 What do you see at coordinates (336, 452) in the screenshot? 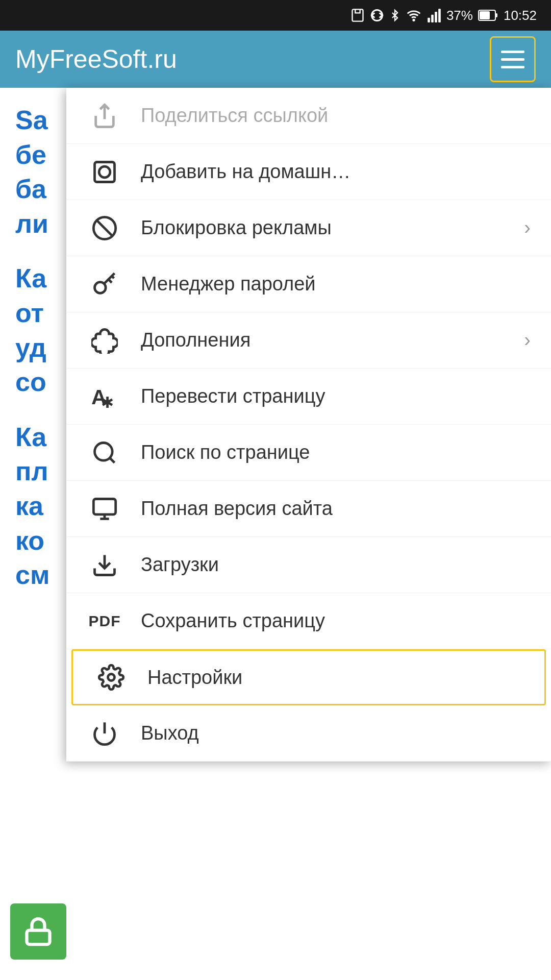
I see `find-label: Поиск по странице` at bounding box center [336, 452].